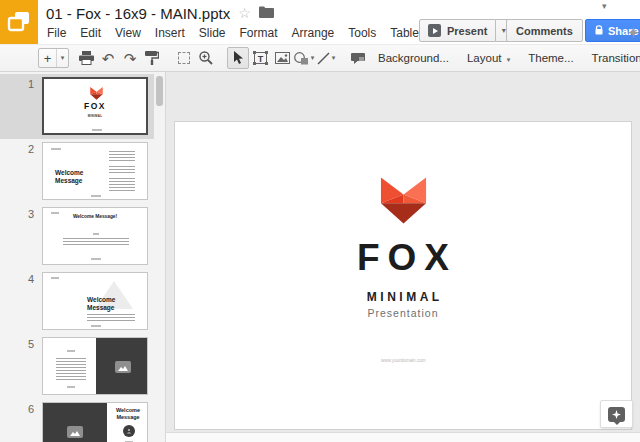 This screenshot has width=640, height=442. What do you see at coordinates (260, 58) in the screenshot?
I see `text-box-icon: T` at bounding box center [260, 58].